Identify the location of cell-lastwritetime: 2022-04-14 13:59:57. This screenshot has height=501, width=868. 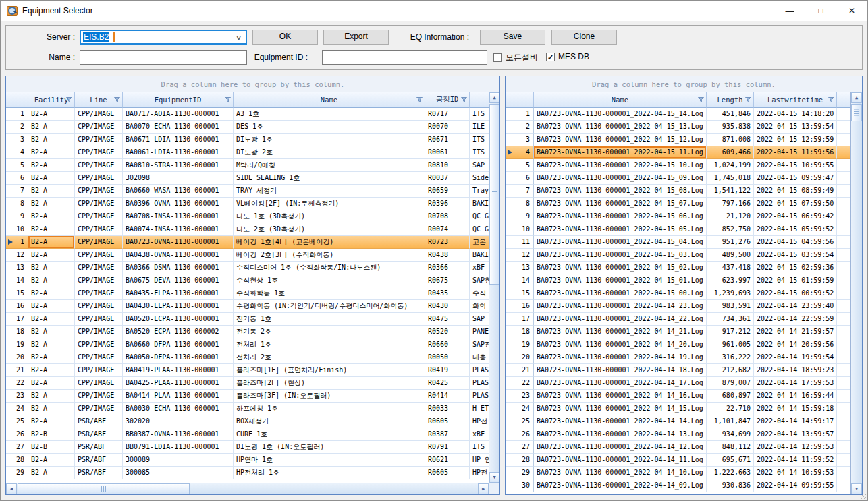
(795, 434).